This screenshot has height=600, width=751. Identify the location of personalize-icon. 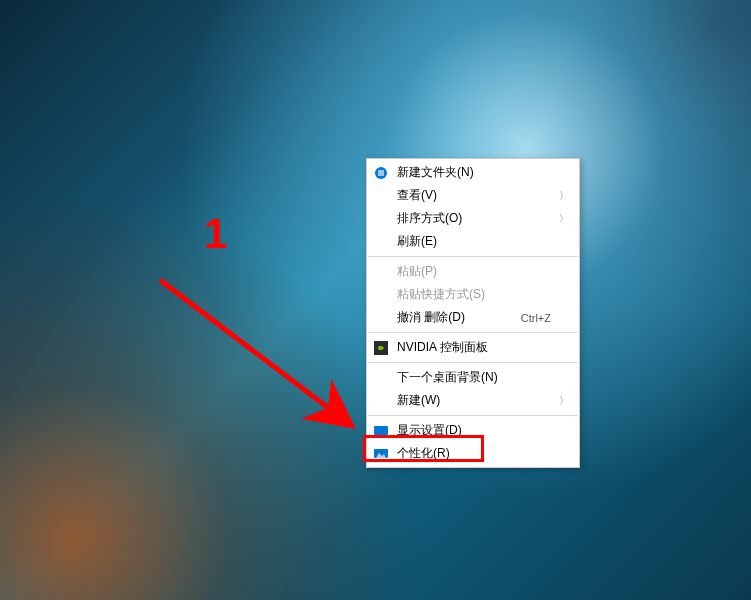
(381, 454).